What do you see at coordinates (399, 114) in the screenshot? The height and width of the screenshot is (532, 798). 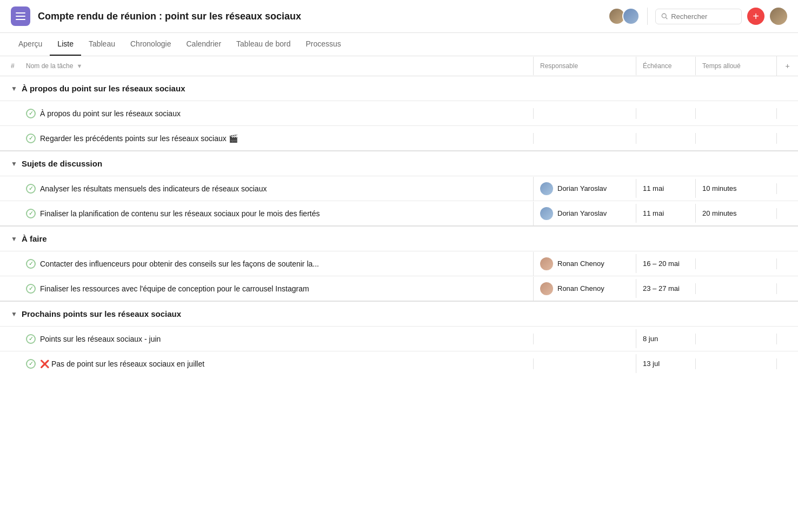 I see `section-a-propos: ▼ À propos du point sur les réseaux soci…` at bounding box center [399, 114].